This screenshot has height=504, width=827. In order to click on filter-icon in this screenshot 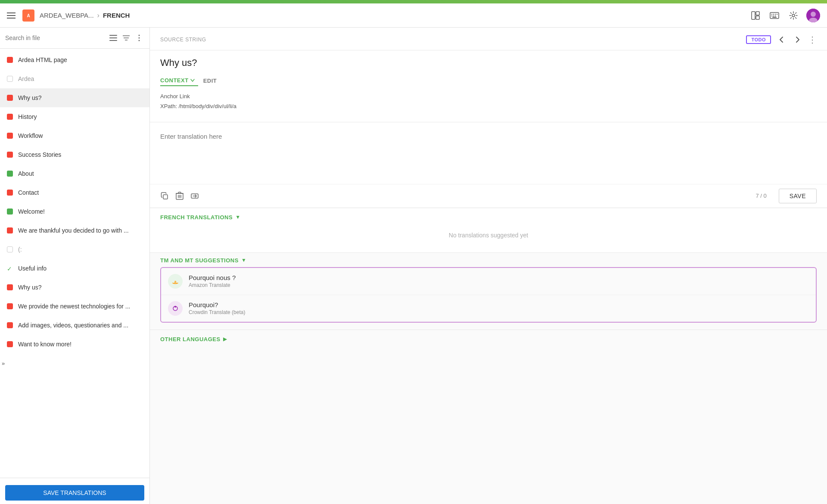, I will do `click(126, 38)`.